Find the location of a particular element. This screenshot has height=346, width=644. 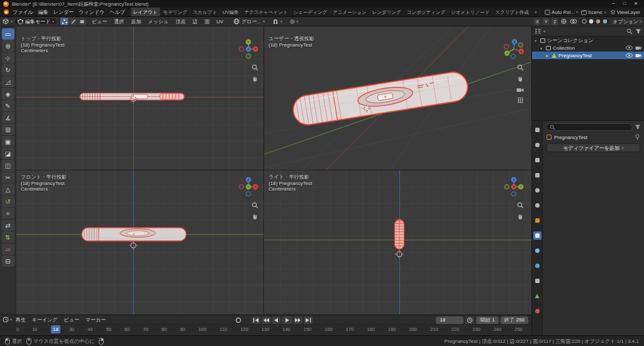

extrude-tool: ⊞ is located at coordinates (8, 130).